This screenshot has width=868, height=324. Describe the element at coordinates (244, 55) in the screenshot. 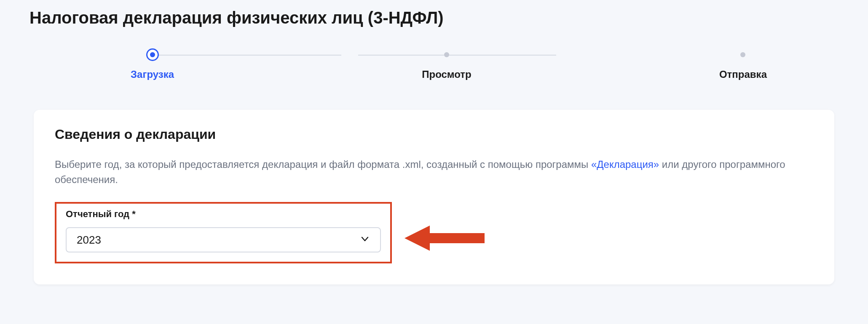

I see `stepper-line` at that location.